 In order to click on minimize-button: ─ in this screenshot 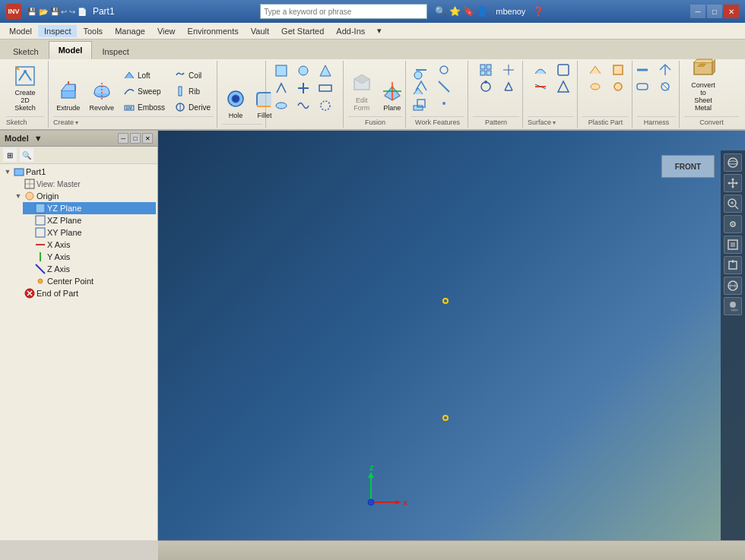, I will do `click(698, 11)`.